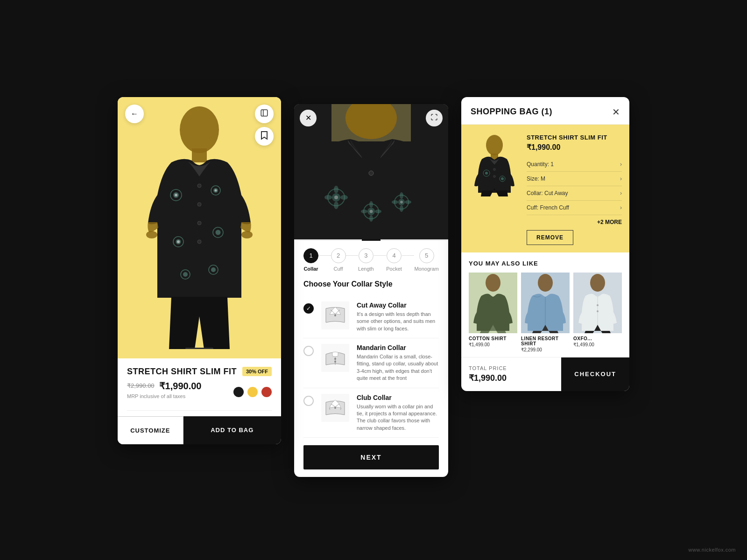 The image size is (747, 560). Describe the element at coordinates (574, 208) in the screenshot. I see `bag-cuff-row: Cuff: French Cuff ›` at that location.